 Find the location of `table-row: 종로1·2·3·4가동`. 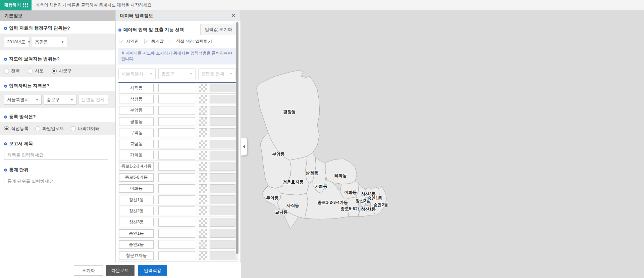

table-row: 종로1·2·3·4가동 is located at coordinates (178, 167).